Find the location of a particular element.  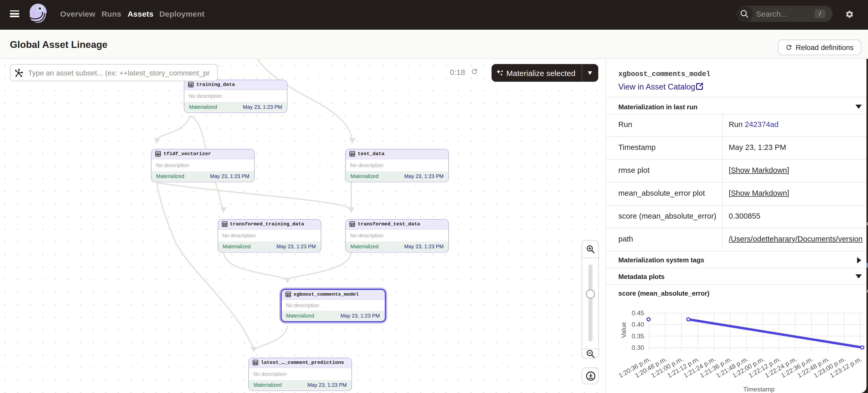

svg-text: Value is located at coordinates (623, 330).